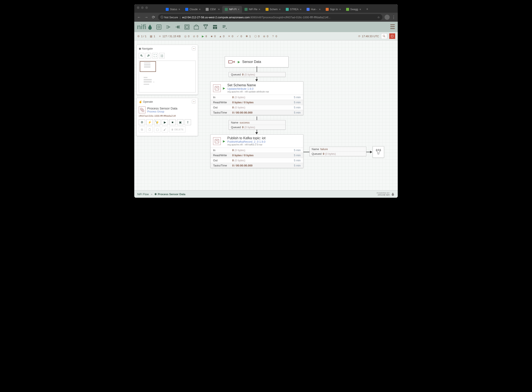 Image resolution: width=532 pixels, height=392 pixels. I want to click on stop-button: ■, so click(173, 122).